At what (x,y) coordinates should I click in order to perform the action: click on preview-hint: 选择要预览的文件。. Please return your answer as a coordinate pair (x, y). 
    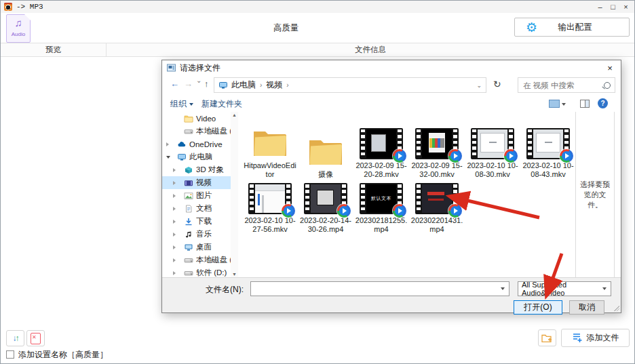
    Looking at the image, I should click on (595, 195).